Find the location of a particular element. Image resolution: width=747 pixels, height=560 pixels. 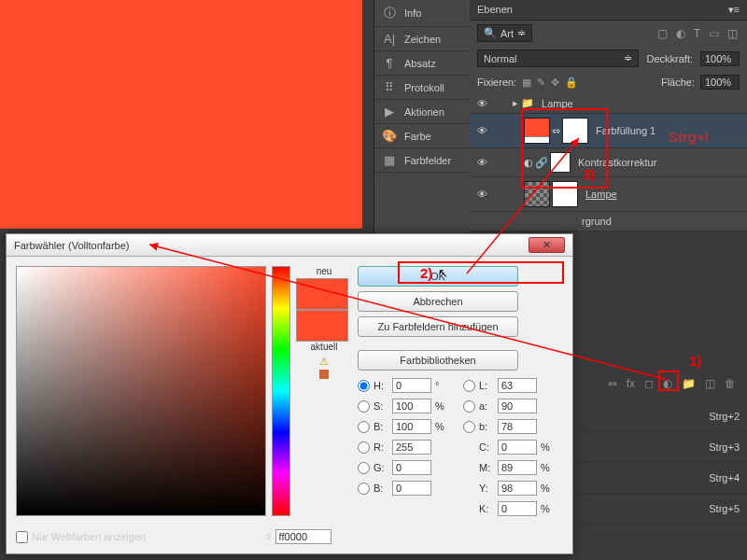

fx-icon: fx is located at coordinates (631, 384).